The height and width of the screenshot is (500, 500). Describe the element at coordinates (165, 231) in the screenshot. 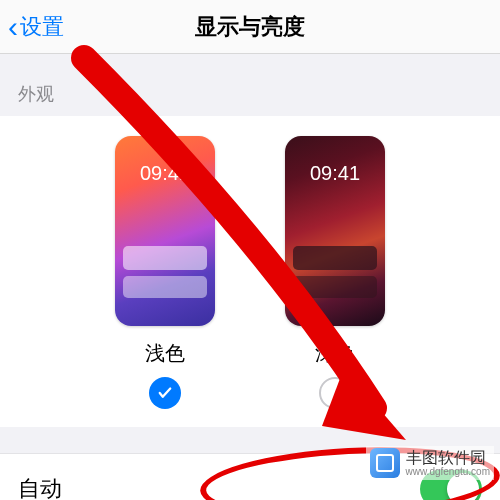

I see `light-preview-icon: 09:41` at that location.